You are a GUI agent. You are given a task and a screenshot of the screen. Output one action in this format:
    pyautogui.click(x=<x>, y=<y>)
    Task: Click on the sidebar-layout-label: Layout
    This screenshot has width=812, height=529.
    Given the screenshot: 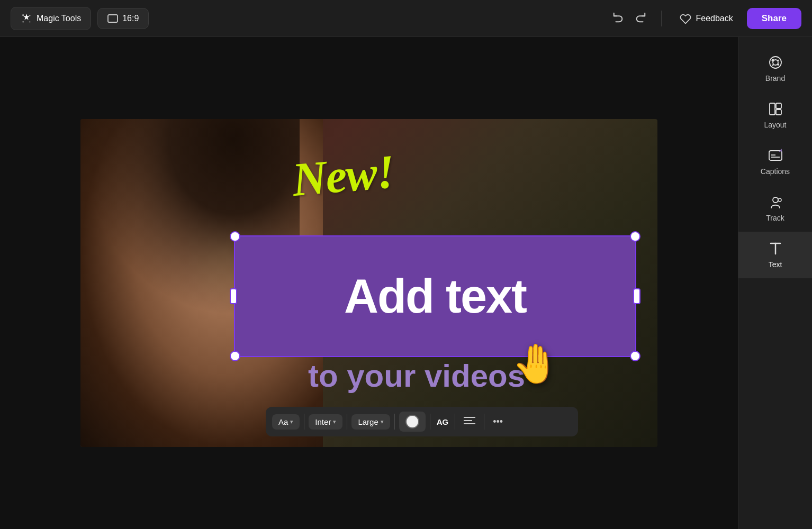 What is the action you would take?
    pyautogui.click(x=775, y=125)
    